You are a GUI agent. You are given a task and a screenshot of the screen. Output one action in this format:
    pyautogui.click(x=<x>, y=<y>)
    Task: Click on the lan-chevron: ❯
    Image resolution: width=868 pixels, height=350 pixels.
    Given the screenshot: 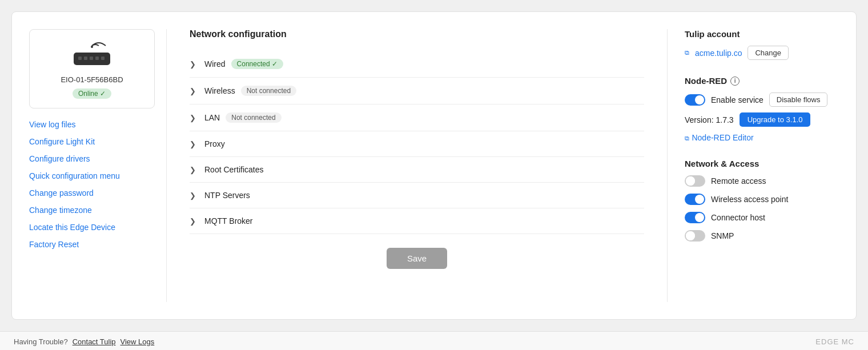 What is the action you would take?
    pyautogui.click(x=194, y=118)
    